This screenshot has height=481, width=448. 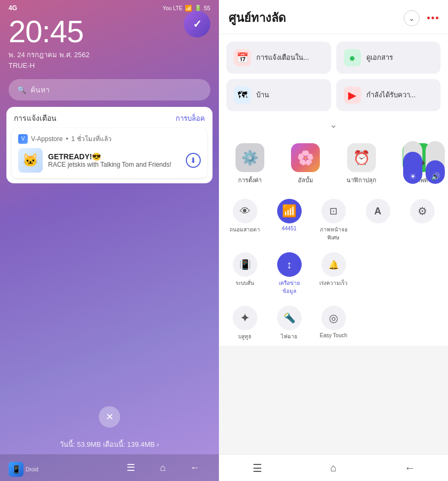 I want to click on brightness-slider: ☀, so click(x=413, y=162).